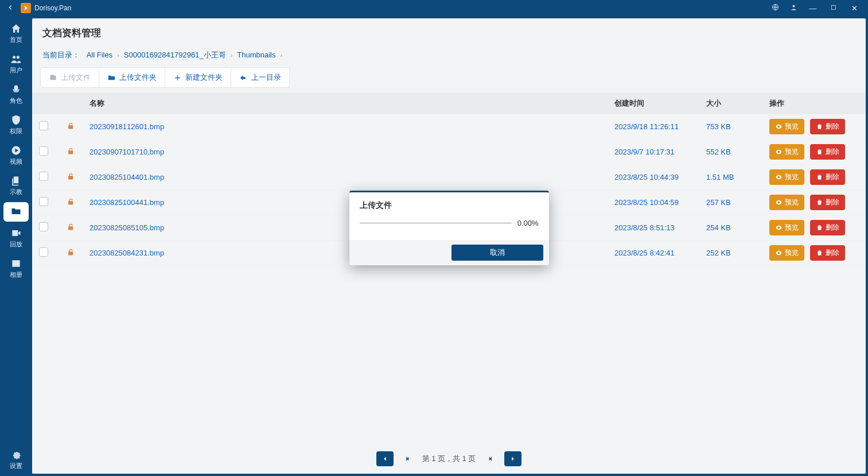 The height and width of the screenshot is (476, 868). I want to click on globe-icon, so click(775, 8).